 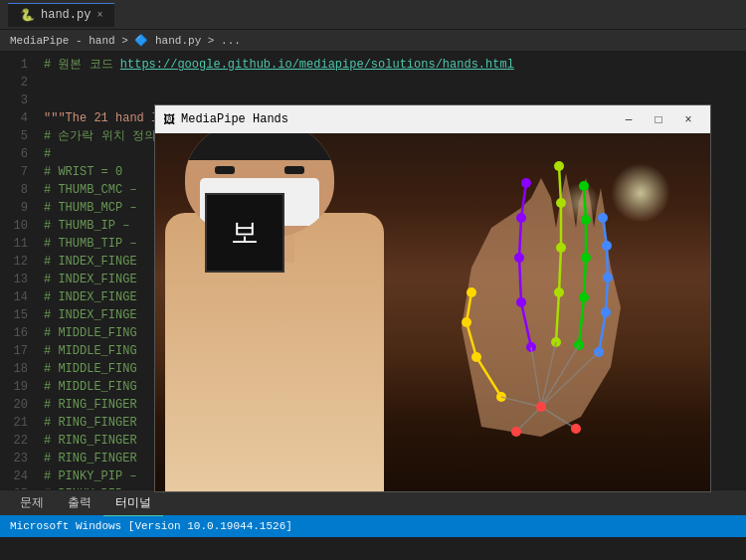 I want to click on person-hair, so click(x=260, y=147).